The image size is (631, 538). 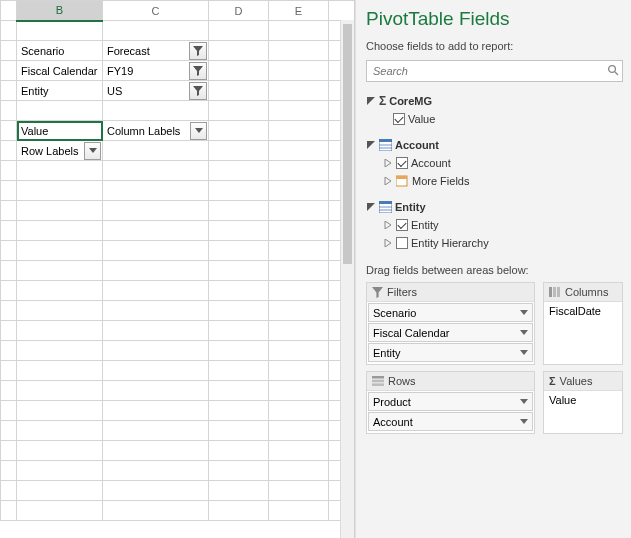 I want to click on checkbox-entity-hierarchy, so click(x=402, y=243).